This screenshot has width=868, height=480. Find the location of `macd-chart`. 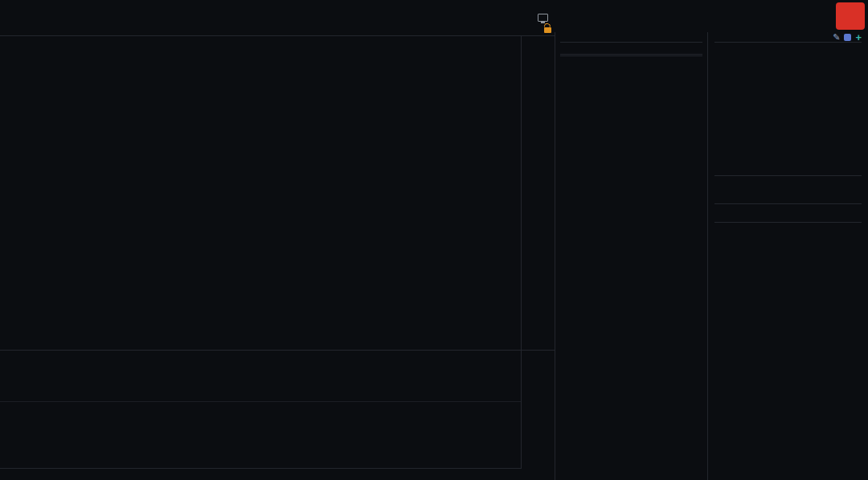

macd-chart is located at coordinates (260, 436).